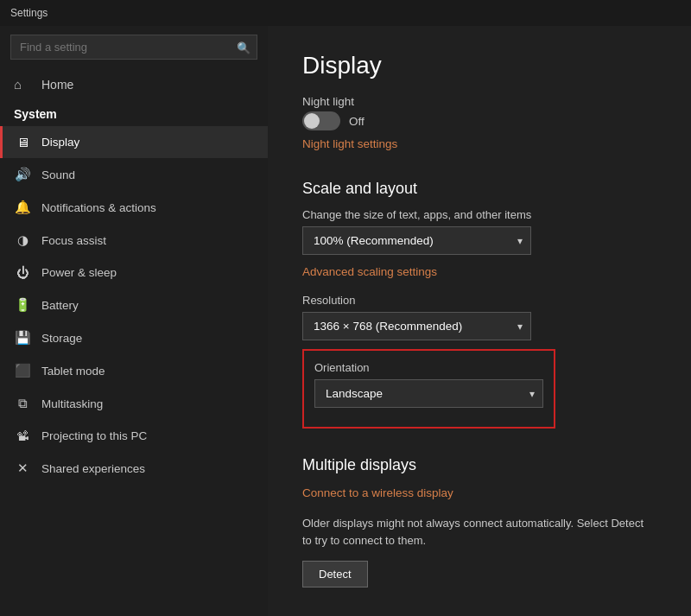  Describe the element at coordinates (134, 273) in the screenshot. I see `sidebar-item-power: ⏻ Power & sleep` at that location.